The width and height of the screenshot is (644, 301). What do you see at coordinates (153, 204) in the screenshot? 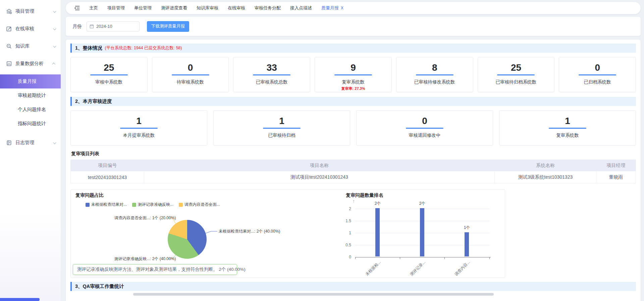
I see `legend-item: 测评记录准确反映...` at bounding box center [153, 204].